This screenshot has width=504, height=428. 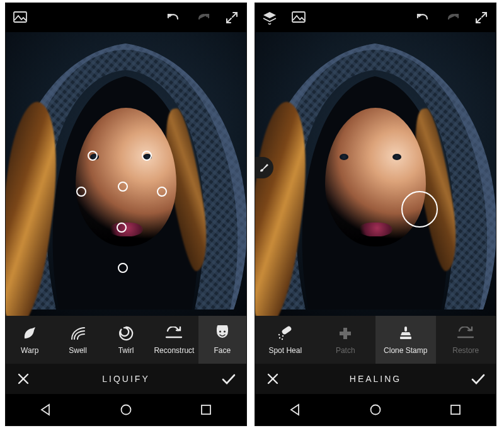 I want to click on tool-label: Clone Stamp, so click(x=406, y=350).